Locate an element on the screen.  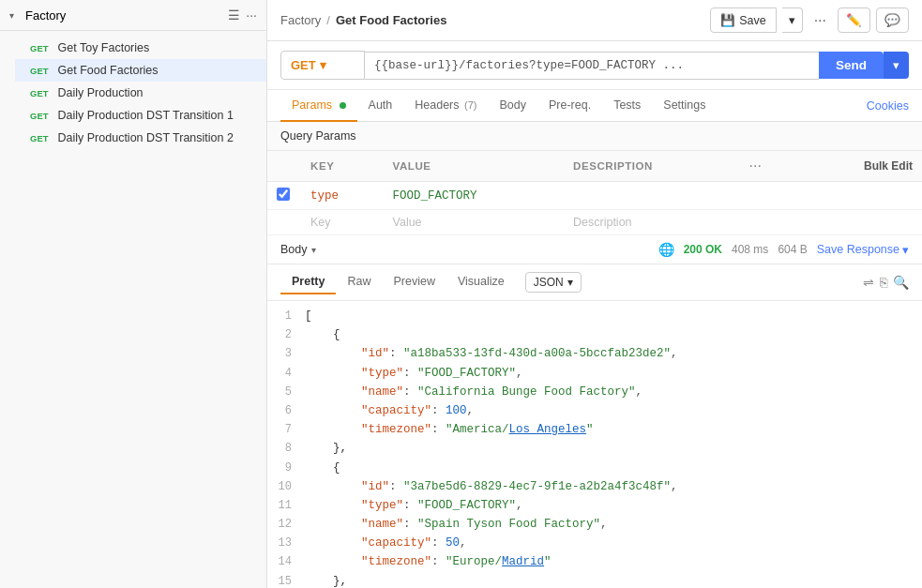
code-tab-preview: Preview is located at coordinates (414, 282).